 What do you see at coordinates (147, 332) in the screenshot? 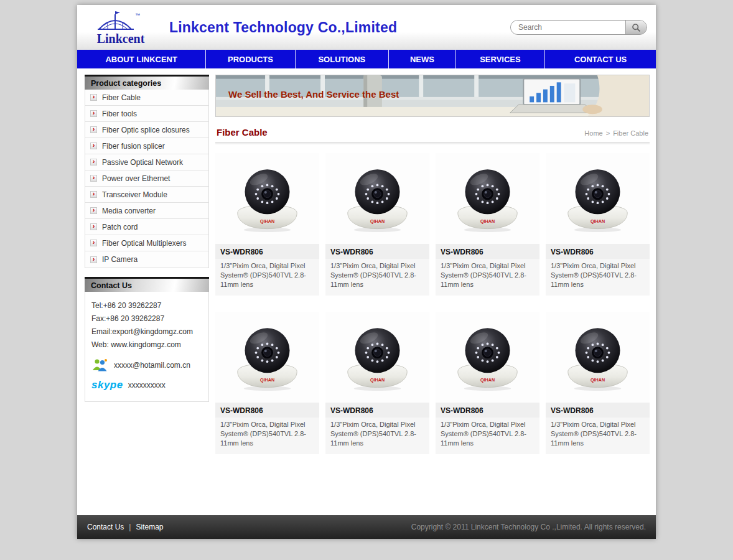
I see `contact-email: Email:export@kingdomgz.com` at bounding box center [147, 332].